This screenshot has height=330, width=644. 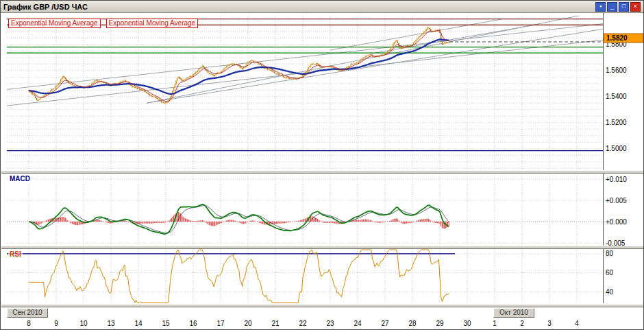 I want to click on titlebar: График GBP /USD ЧАС ▪_□×, so click(x=322, y=7).